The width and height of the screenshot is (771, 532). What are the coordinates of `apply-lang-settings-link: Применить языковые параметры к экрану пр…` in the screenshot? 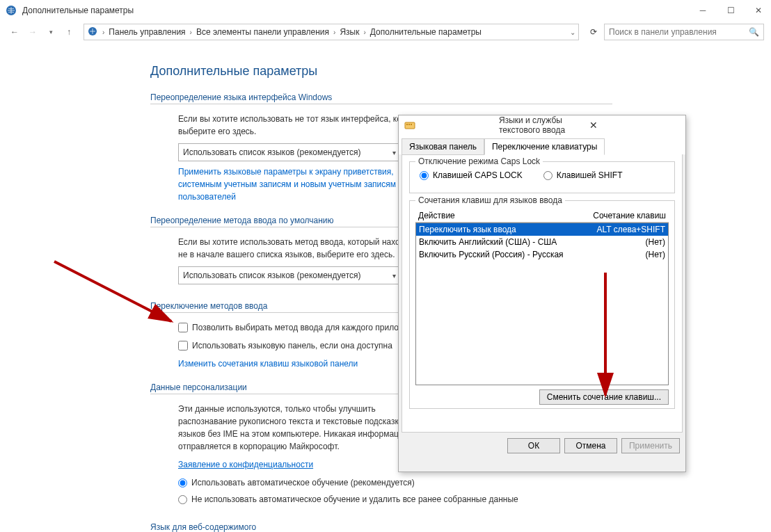 It's located at (303, 184).